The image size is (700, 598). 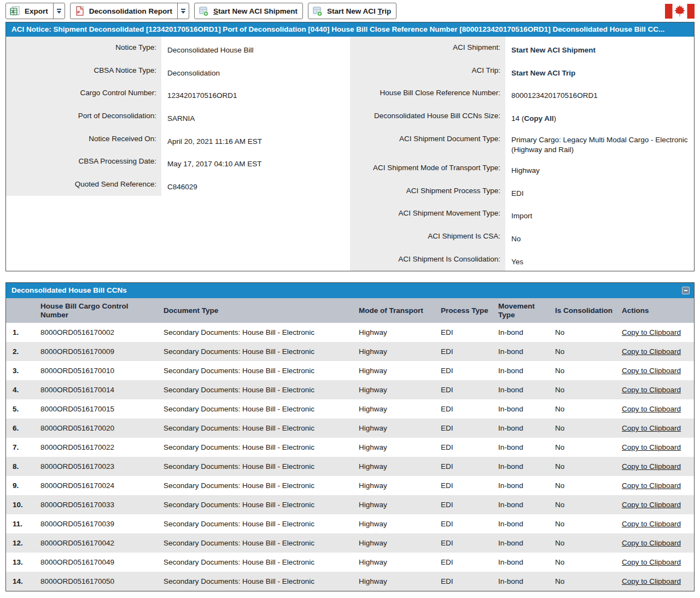 I want to click on row-number: 14., so click(x=21, y=581).